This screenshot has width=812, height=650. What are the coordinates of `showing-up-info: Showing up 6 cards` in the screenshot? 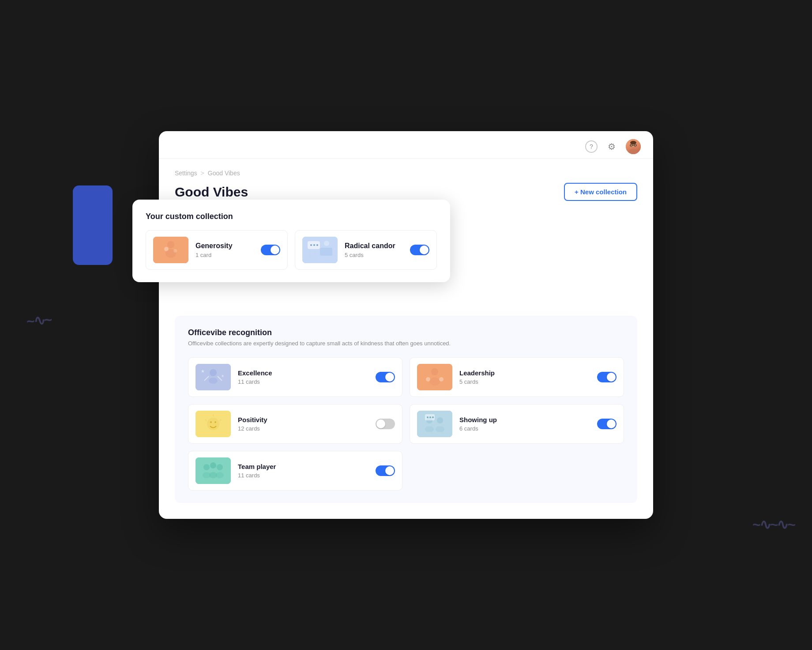 It's located at (525, 424).